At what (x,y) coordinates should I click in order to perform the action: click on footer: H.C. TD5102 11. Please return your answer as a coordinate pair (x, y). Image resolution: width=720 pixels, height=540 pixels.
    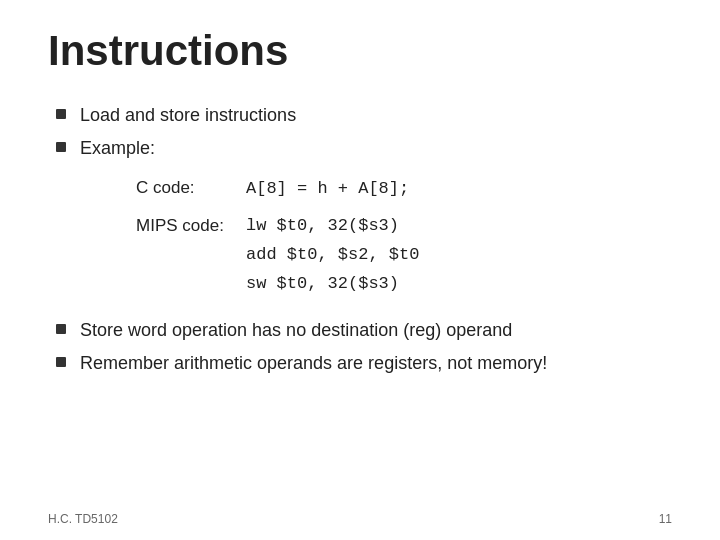
    Looking at the image, I should click on (360, 519).